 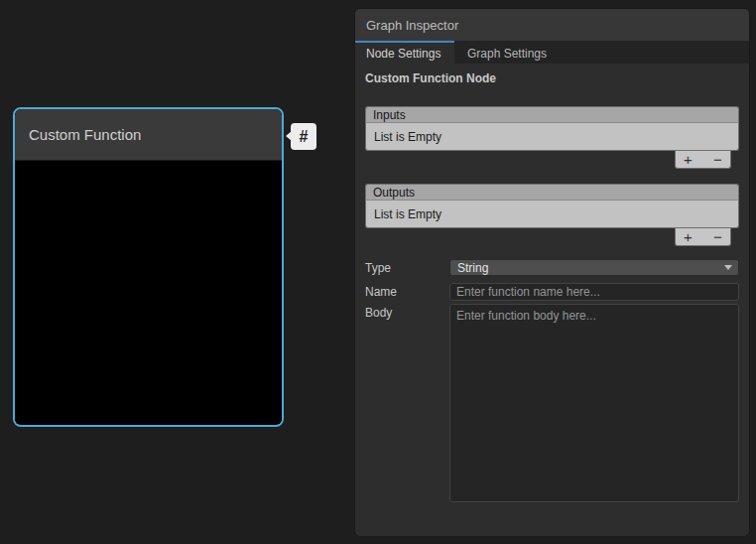 I want to click on outputs-list-footer: + −, so click(x=702, y=237).